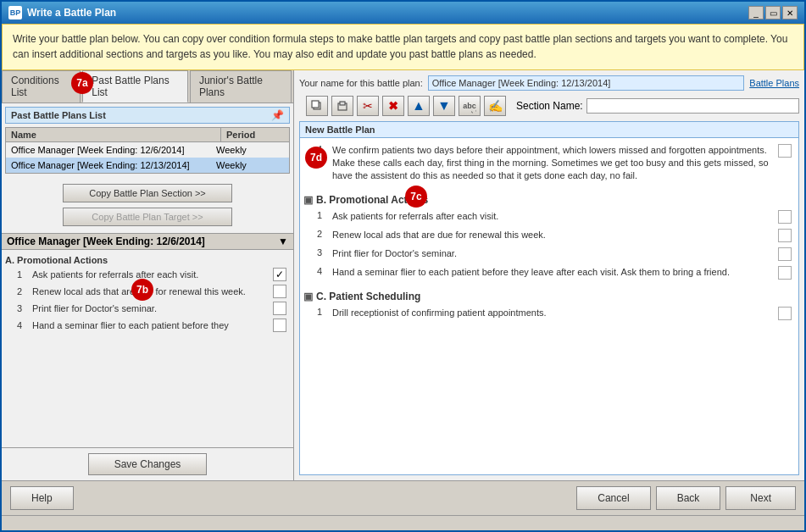  I want to click on list-header-period: Period, so click(255, 135).